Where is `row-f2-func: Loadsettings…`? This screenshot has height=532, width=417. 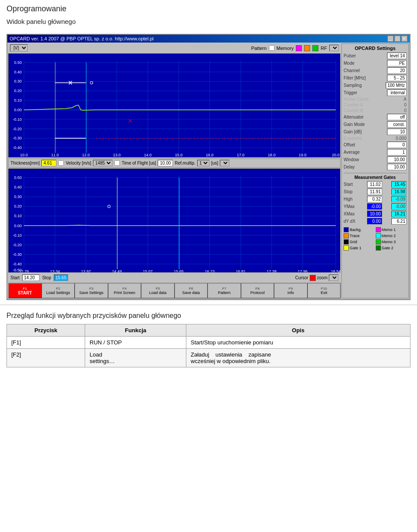 row-f2-func: Loadsettings… is located at coordinates (136, 358).